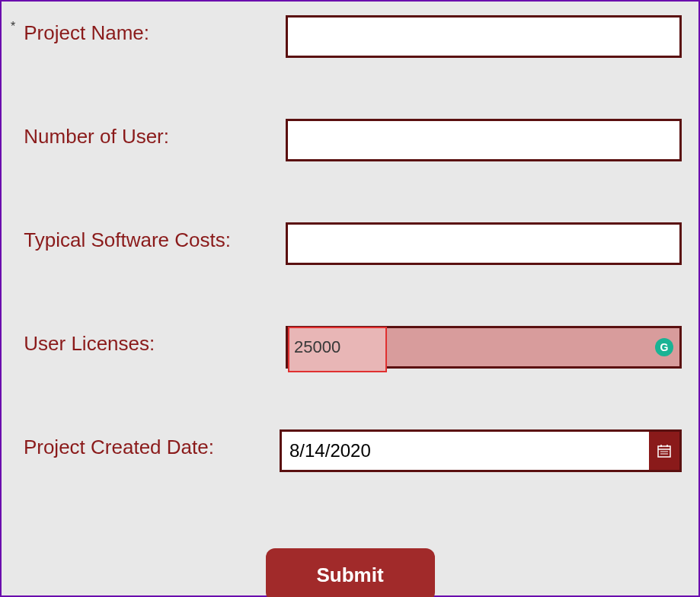  What do you see at coordinates (350, 347) in the screenshot?
I see `row-user-licenses: User Licenses: G` at bounding box center [350, 347].